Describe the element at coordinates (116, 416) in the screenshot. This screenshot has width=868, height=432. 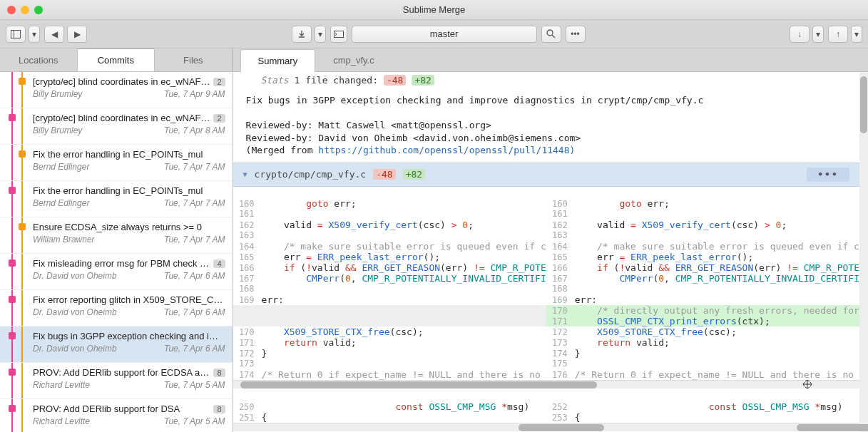
I see `commit-row: PROV: Add DERlib support for DSA8Richard…` at that location.